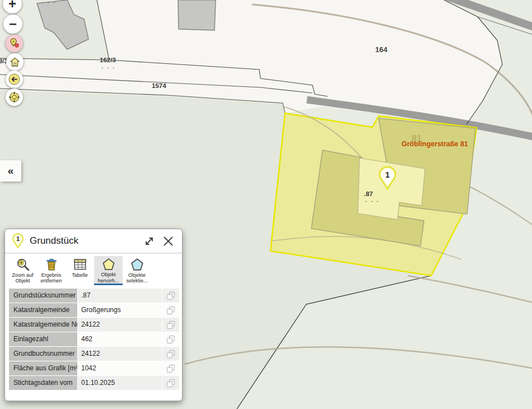  Describe the element at coordinates (43, 369) in the screenshot. I see `row-label: Fläche aus Grafik [m²]` at that location.